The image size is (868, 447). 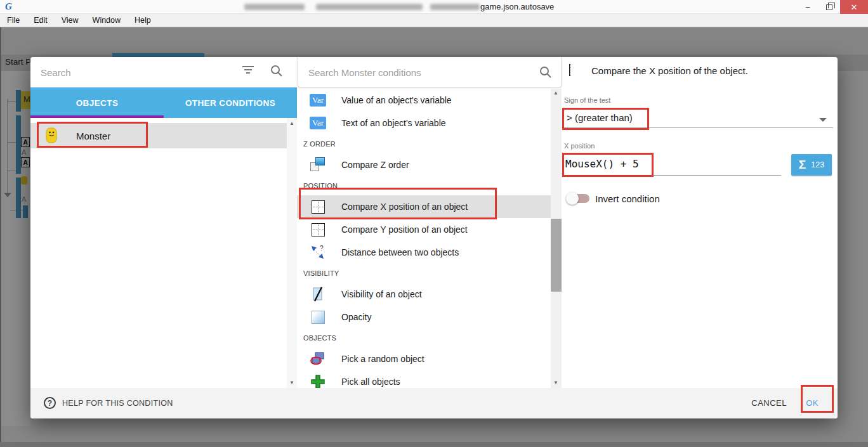 What do you see at coordinates (136, 72) in the screenshot?
I see `object-search-input` at bounding box center [136, 72].